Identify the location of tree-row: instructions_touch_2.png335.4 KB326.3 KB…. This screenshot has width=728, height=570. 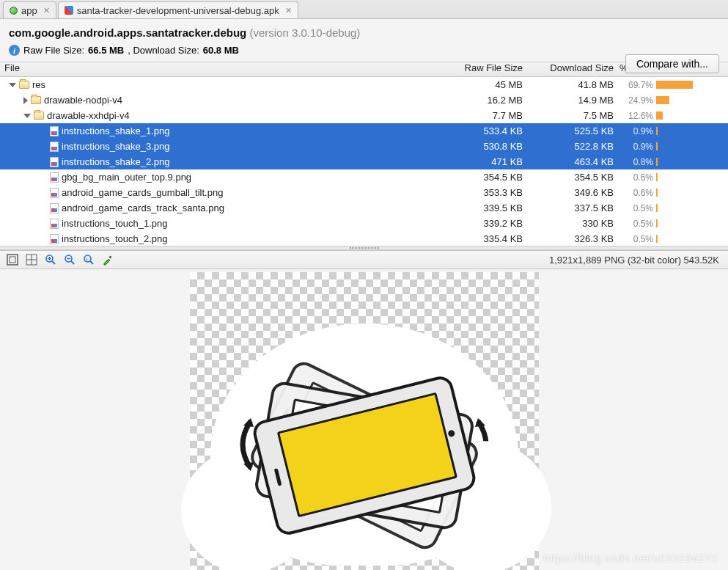
(364, 238).